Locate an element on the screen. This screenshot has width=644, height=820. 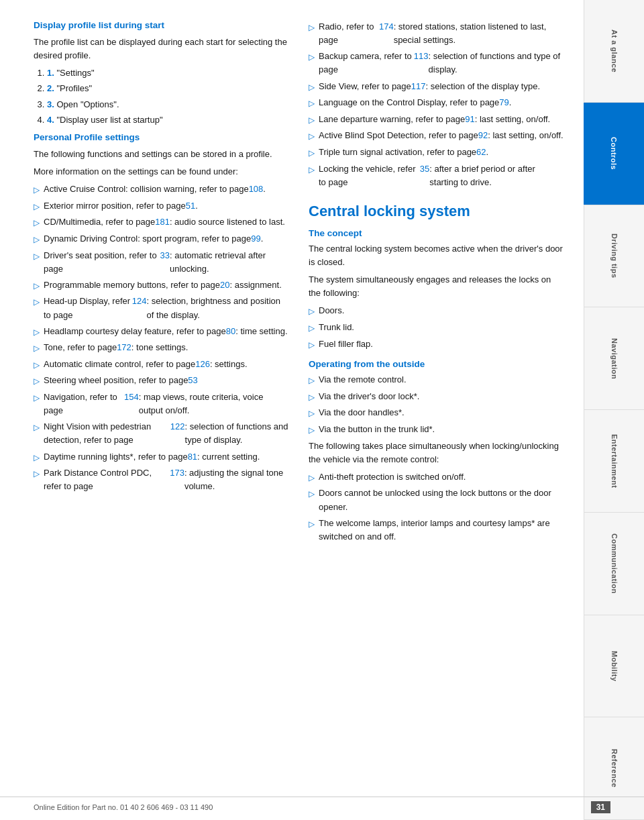
outside-item: ▷Via the button in the trunk lid*. is located at coordinates (436, 429).